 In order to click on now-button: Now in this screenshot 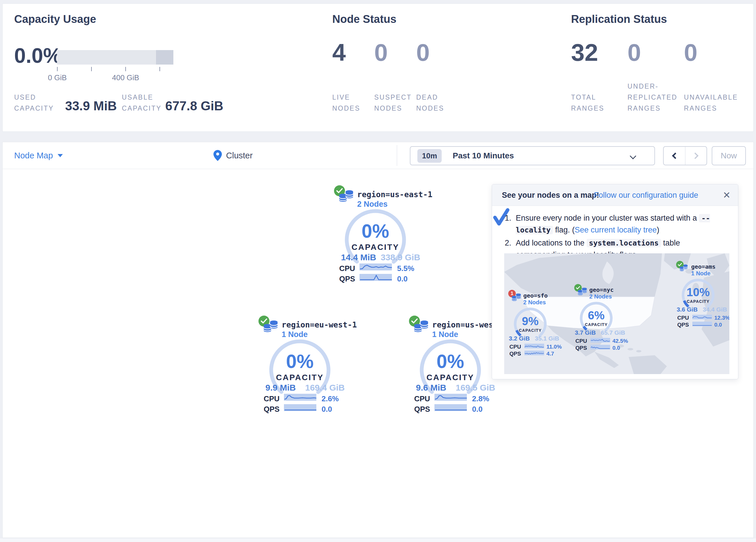, I will do `click(729, 156)`.